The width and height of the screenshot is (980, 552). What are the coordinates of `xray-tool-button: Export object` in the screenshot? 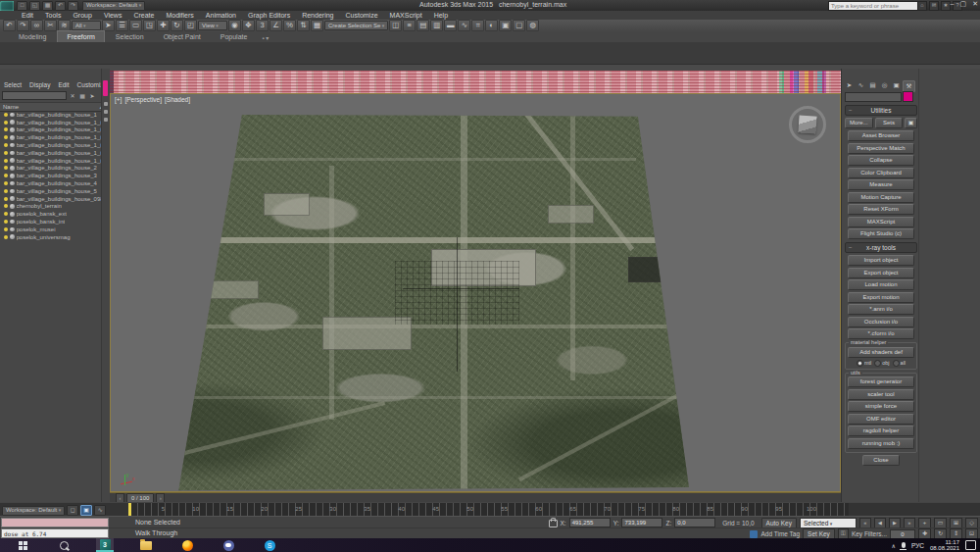 It's located at (881, 273).